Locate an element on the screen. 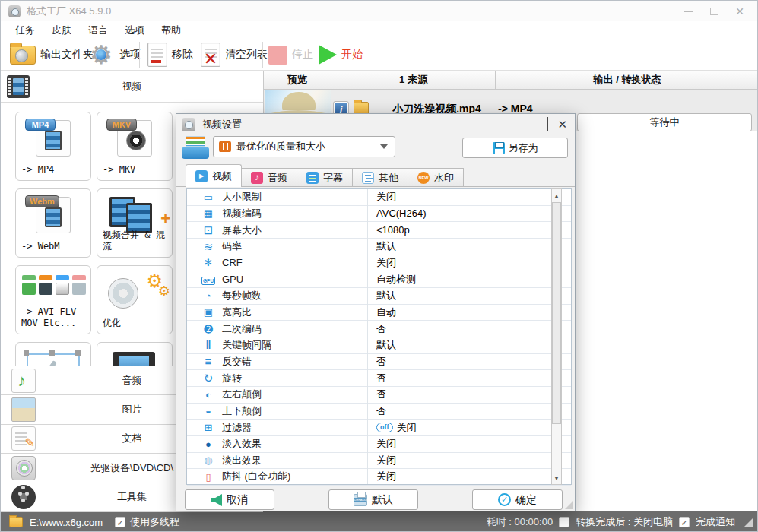  remove-label: 移除 is located at coordinates (182, 55).